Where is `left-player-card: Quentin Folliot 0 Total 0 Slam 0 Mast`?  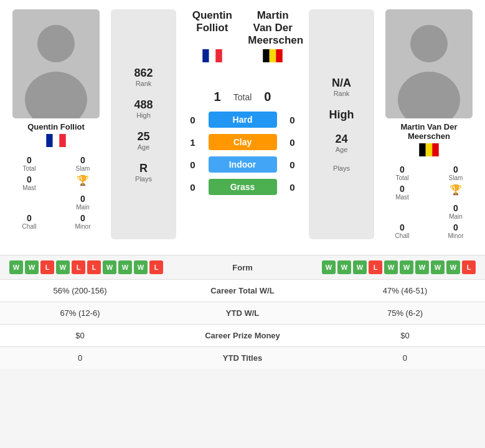 left-player-card: Quentin Folliot 0 Total 0 Slam 0 Mast is located at coordinates (56, 125).